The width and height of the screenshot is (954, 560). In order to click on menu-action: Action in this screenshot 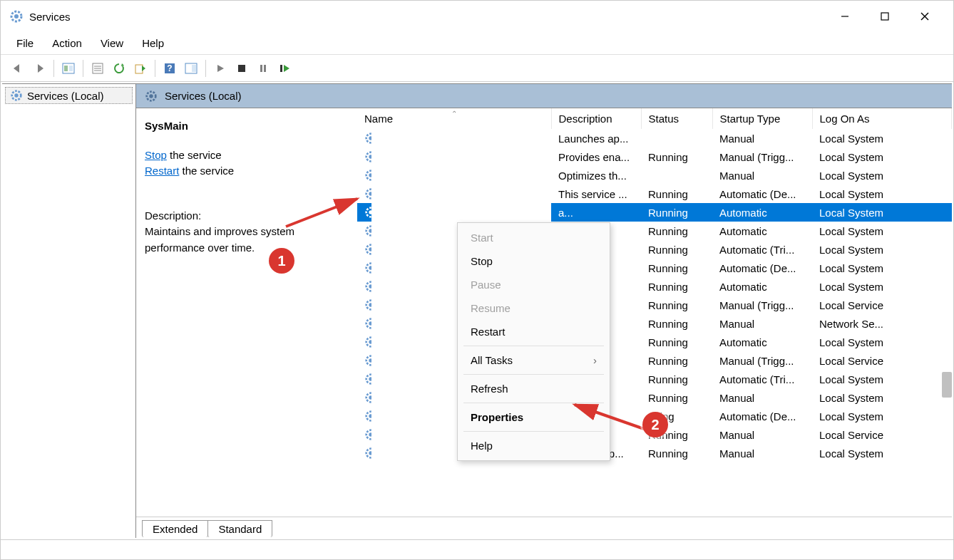, I will do `click(67, 43)`.